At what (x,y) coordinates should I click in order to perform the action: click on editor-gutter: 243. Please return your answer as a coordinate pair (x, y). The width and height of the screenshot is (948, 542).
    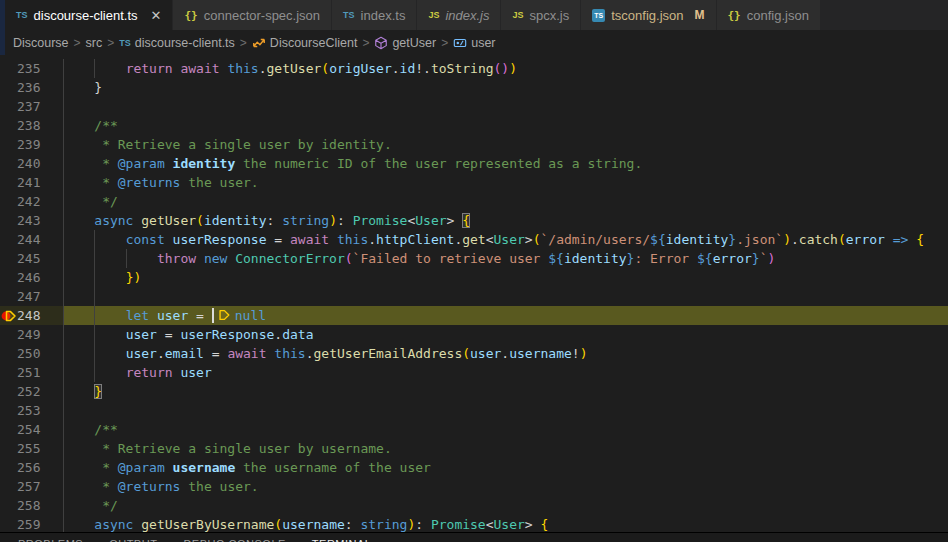
    Looking at the image, I should click on (32, 220).